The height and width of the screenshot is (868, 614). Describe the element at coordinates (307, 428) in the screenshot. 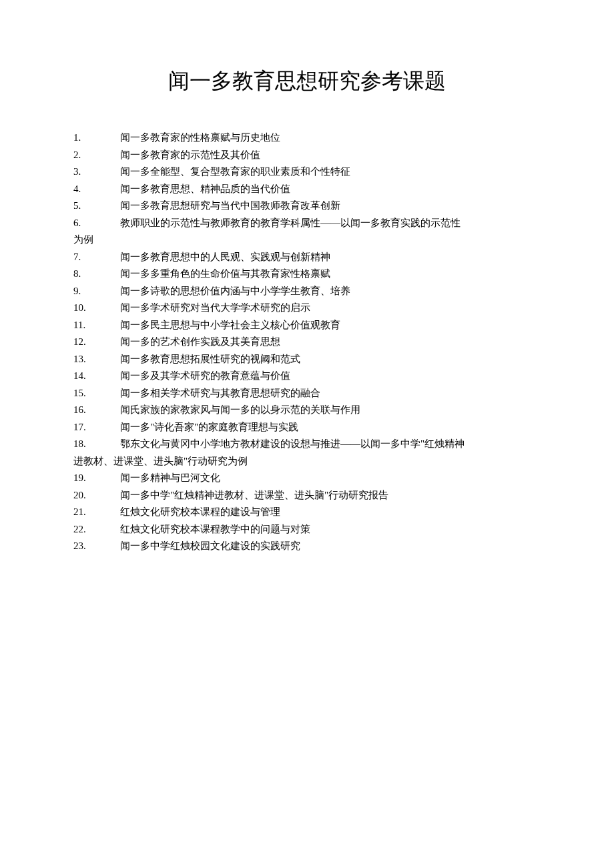

I see `list-item: 17.闻一多"诗化吾家"的家庭教育理想与实践` at that location.